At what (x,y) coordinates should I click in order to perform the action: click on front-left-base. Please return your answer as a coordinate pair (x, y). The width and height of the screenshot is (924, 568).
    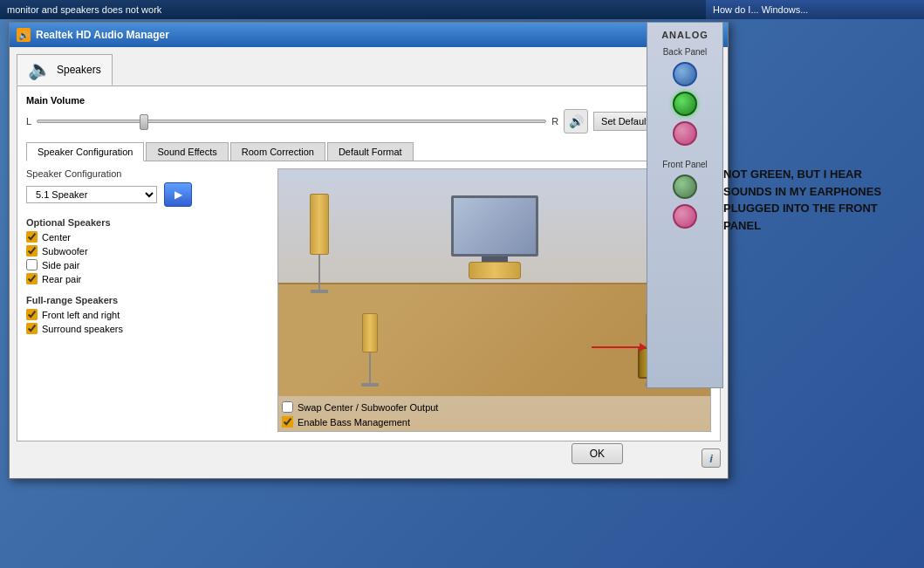
    Looking at the image, I should click on (319, 291).